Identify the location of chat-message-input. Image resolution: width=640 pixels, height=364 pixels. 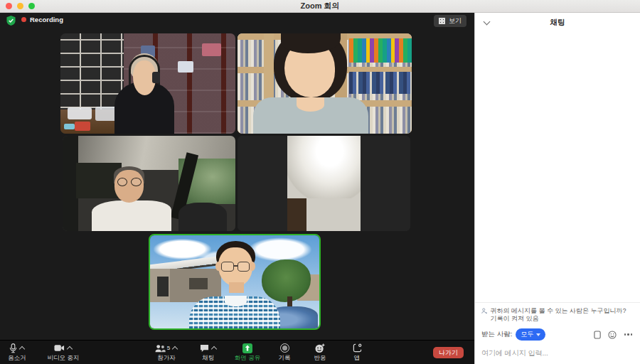
(558, 353).